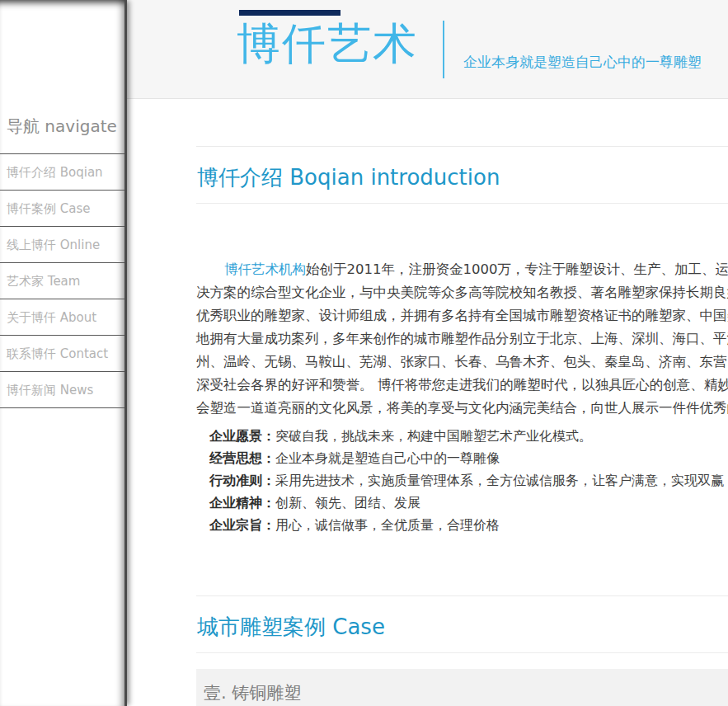 The image size is (728, 706). What do you see at coordinates (242, 503) in the screenshot?
I see `value-label: 企业精神：` at bounding box center [242, 503].